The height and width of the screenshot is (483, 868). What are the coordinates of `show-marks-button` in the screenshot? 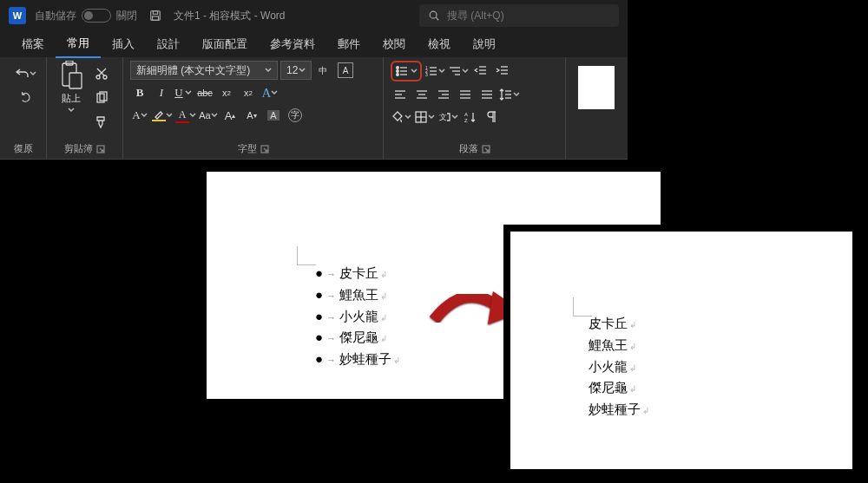 It's located at (492, 117).